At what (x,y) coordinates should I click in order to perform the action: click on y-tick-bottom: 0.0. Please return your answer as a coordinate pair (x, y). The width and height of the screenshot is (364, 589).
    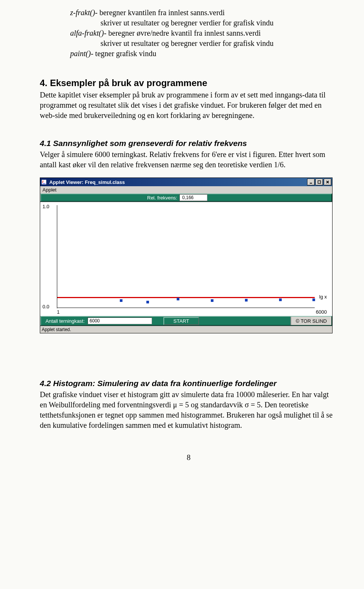
    Looking at the image, I should click on (46, 306).